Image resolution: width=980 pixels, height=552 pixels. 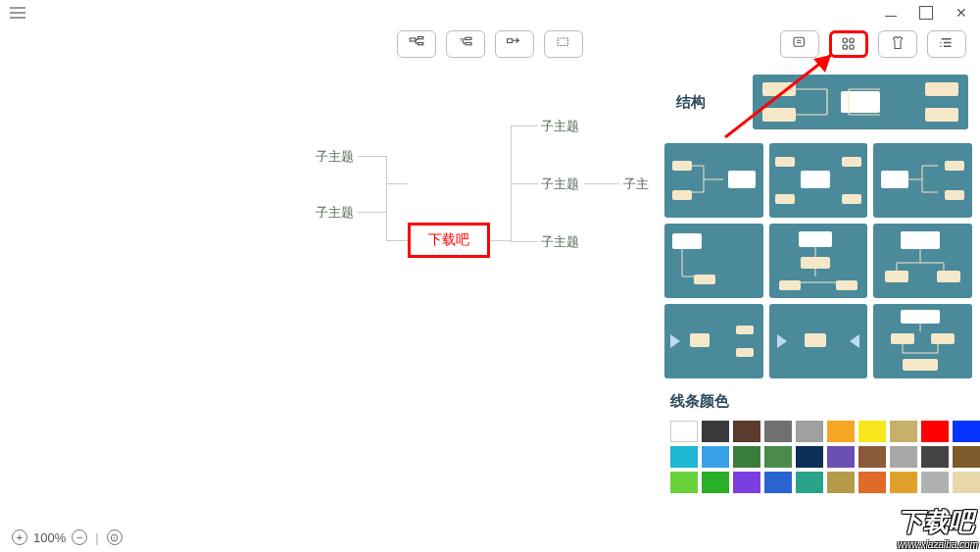 I want to click on zoom-out-button: −, so click(x=79, y=537).